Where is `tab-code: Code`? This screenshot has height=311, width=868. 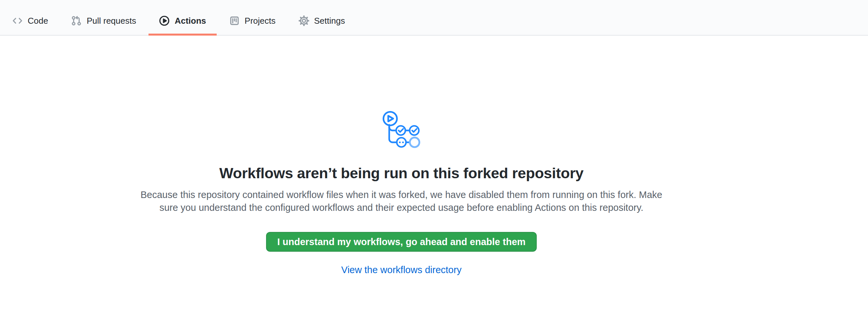
tab-code: Code is located at coordinates (30, 21).